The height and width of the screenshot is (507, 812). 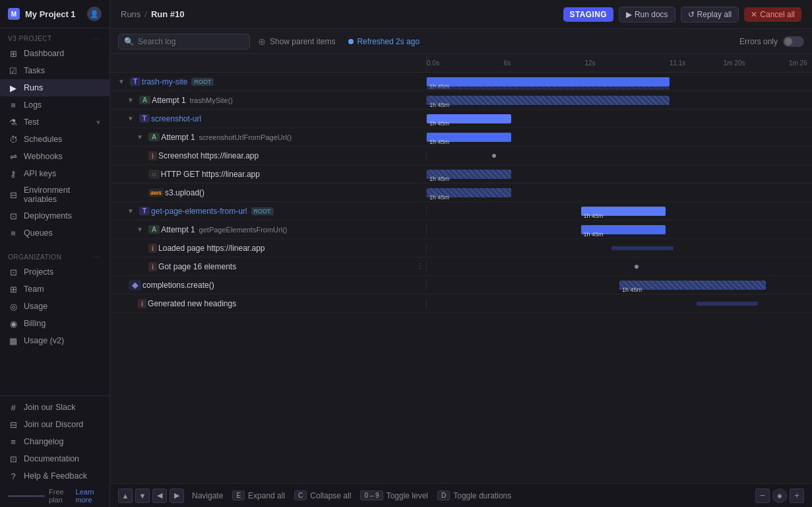 What do you see at coordinates (94, 14) in the screenshot?
I see `avatar: 👤` at bounding box center [94, 14].